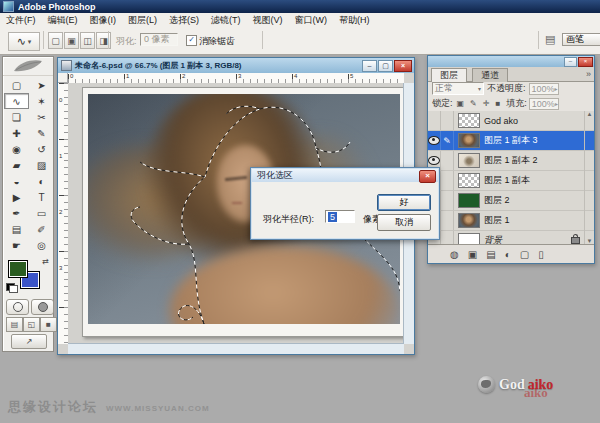 Image resolution: width=600 pixels, height=423 pixels. I want to click on tool-slice: ✂, so click(42, 117).